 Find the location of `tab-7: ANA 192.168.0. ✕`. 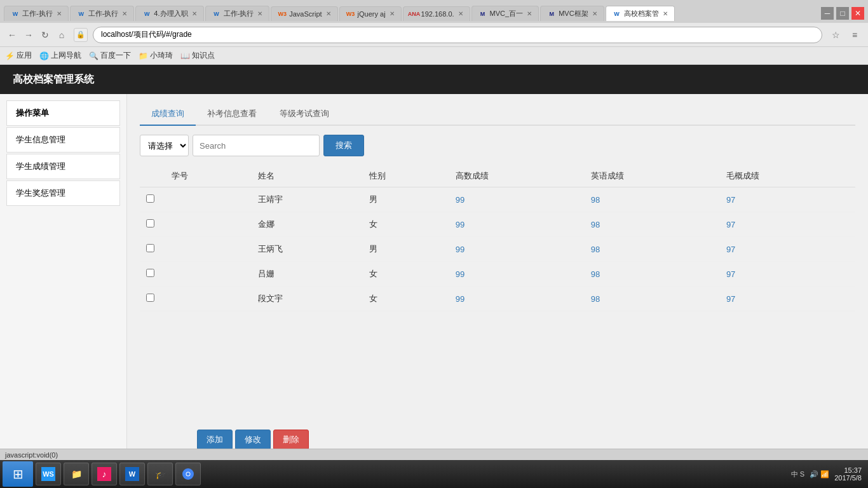

tab-7: ANA 192.168.0. ✕ is located at coordinates (437, 14).